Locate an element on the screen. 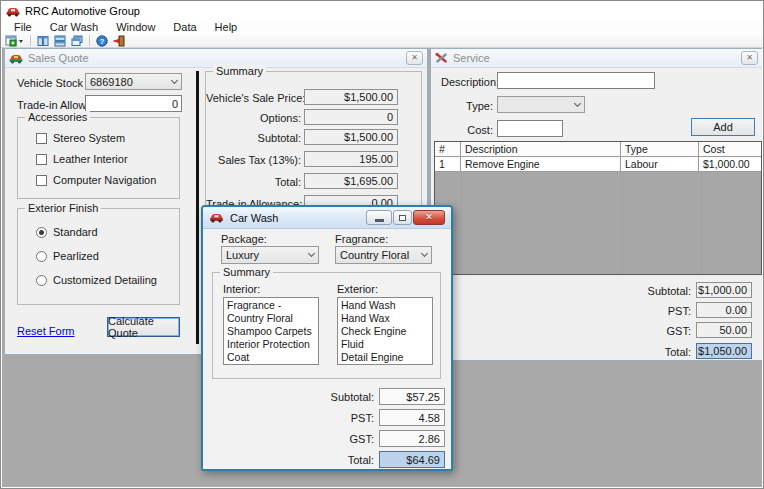 This screenshot has width=764, height=489. radio-standard: Standard is located at coordinates (67, 232).